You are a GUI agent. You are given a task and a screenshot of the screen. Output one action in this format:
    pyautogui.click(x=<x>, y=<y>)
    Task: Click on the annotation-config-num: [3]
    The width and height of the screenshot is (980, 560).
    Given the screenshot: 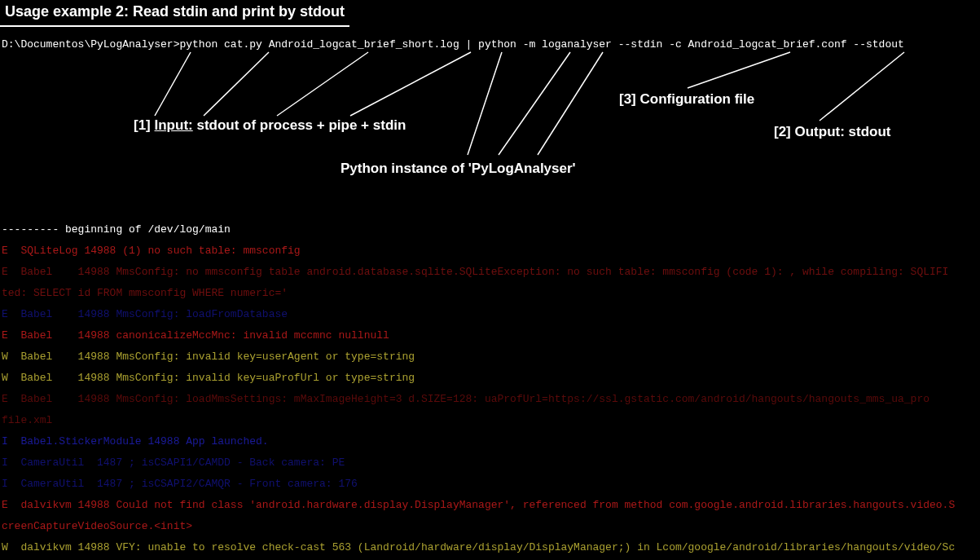 What is the action you would take?
    pyautogui.click(x=627, y=99)
    